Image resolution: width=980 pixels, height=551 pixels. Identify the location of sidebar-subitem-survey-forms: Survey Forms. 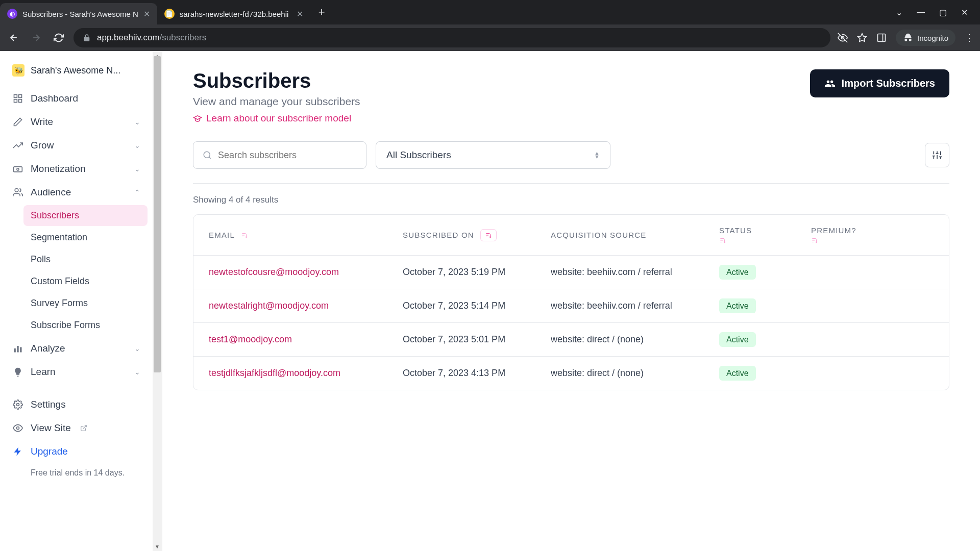
(86, 303).